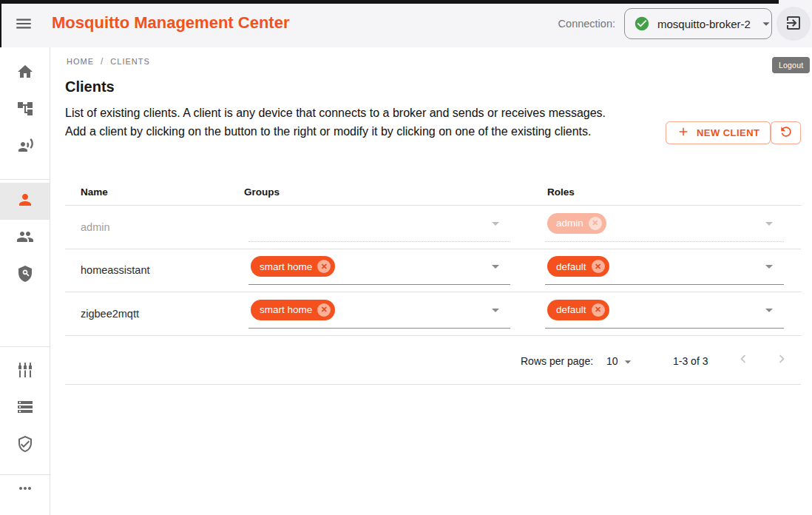 The width and height of the screenshot is (812, 515). I want to click on client-row-admin: adminadmin✕, so click(433, 228).